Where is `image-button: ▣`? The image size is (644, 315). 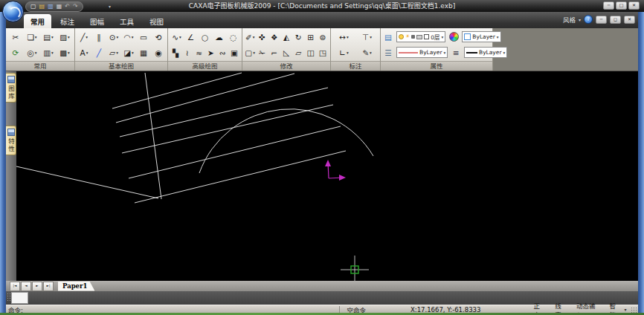 image-button: ▣ is located at coordinates (234, 53).